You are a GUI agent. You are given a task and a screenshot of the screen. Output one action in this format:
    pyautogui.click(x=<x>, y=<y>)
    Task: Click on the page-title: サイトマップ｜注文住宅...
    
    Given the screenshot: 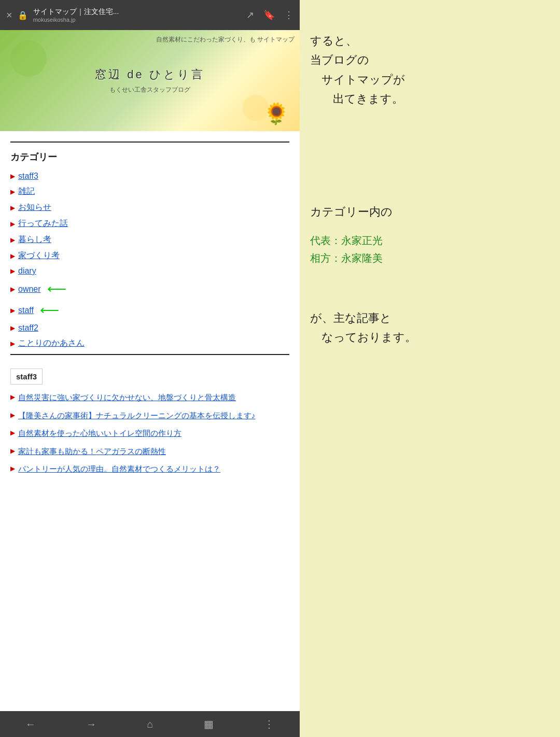 What is the action you would take?
    pyautogui.click(x=137, y=12)
    